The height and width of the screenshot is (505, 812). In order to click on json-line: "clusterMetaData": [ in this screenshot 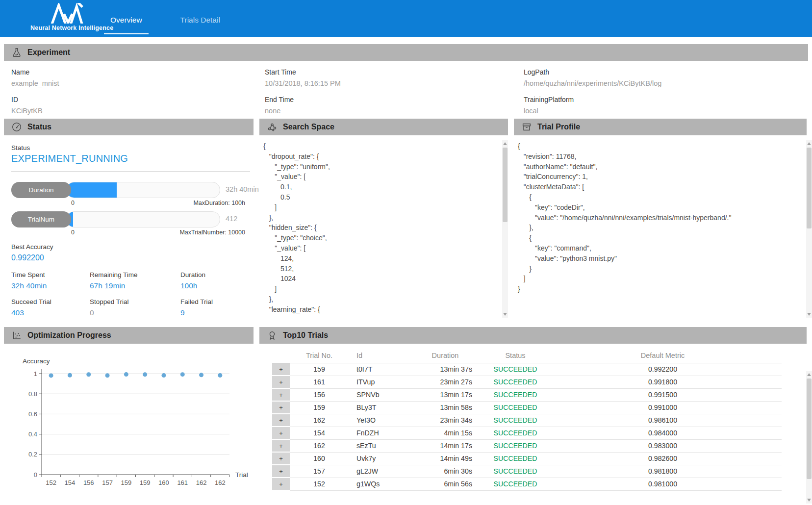, I will do `click(665, 187)`.